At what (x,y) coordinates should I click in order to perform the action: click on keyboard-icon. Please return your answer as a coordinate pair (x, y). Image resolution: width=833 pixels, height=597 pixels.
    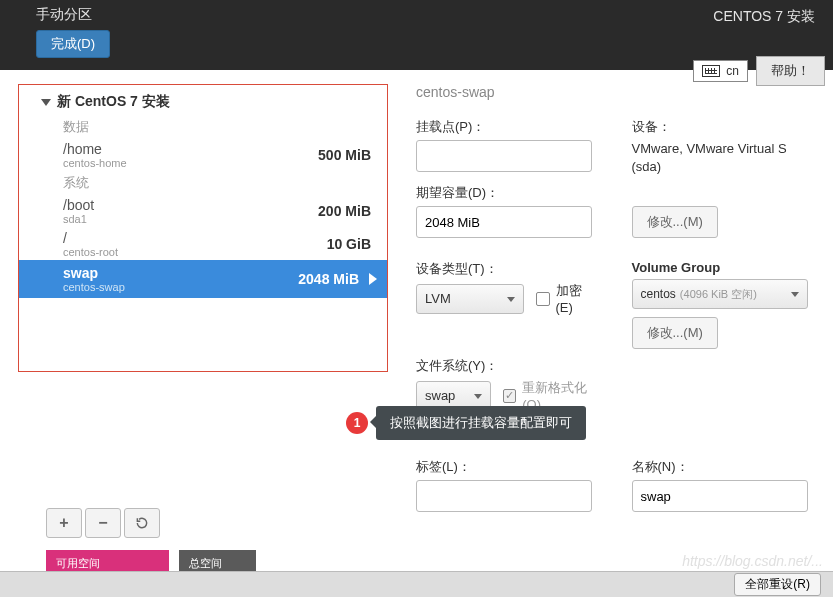
    Looking at the image, I should click on (711, 71).